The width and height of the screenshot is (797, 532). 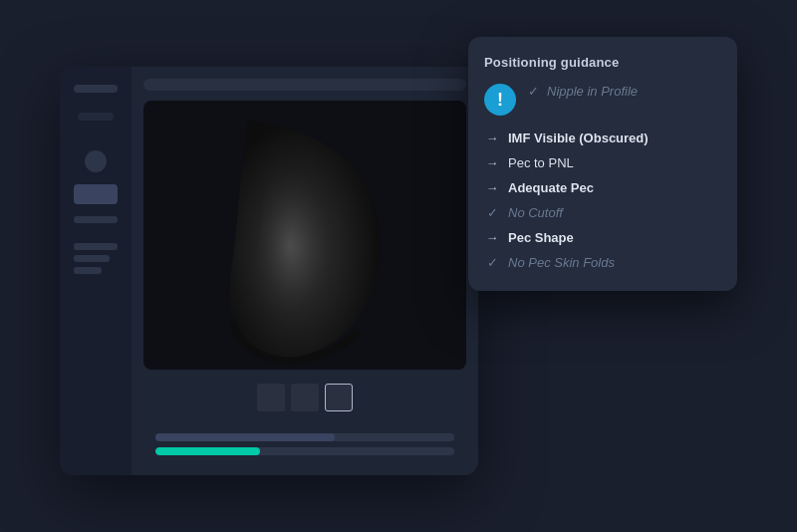 What do you see at coordinates (603, 62) in the screenshot?
I see `guidance-title: Positioning guidance` at bounding box center [603, 62].